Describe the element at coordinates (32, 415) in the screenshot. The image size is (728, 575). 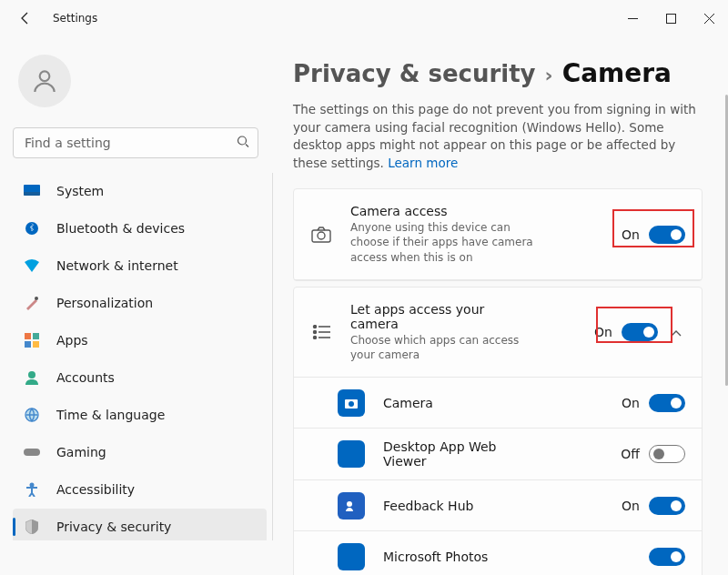
I see `globe-icon` at that location.